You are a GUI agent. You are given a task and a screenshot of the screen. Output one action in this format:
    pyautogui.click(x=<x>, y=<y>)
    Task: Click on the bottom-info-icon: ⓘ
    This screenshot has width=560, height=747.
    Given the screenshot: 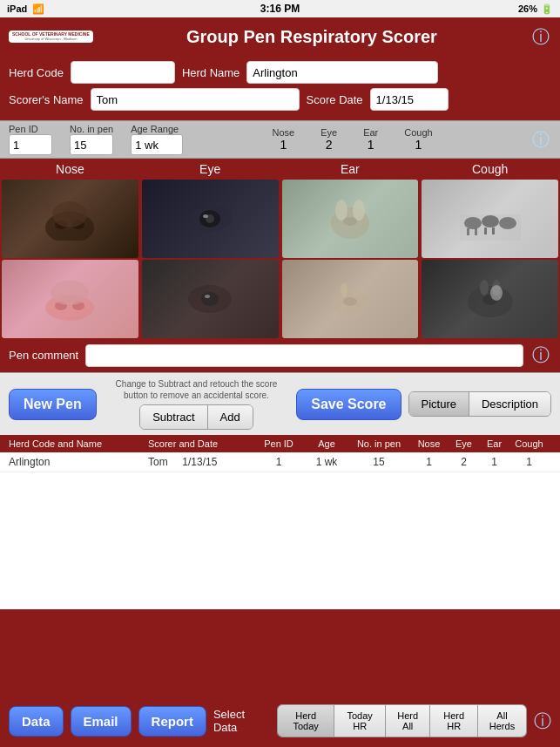 What is the action you would take?
    pyautogui.click(x=543, y=722)
    